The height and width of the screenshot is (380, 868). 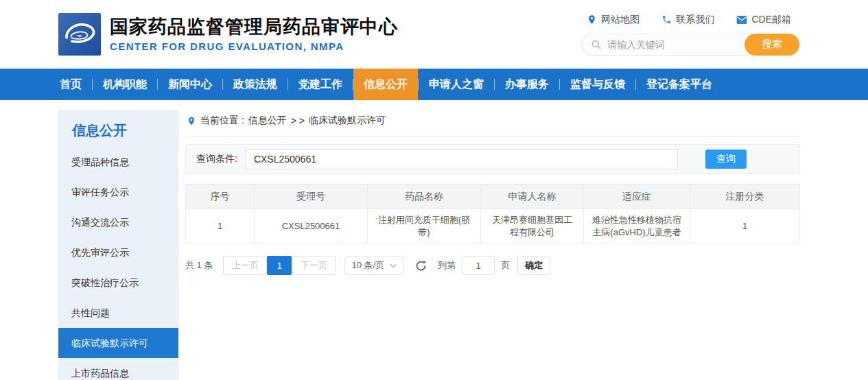 What do you see at coordinates (690, 45) in the screenshot?
I see `site-search: 搜索` at bounding box center [690, 45].